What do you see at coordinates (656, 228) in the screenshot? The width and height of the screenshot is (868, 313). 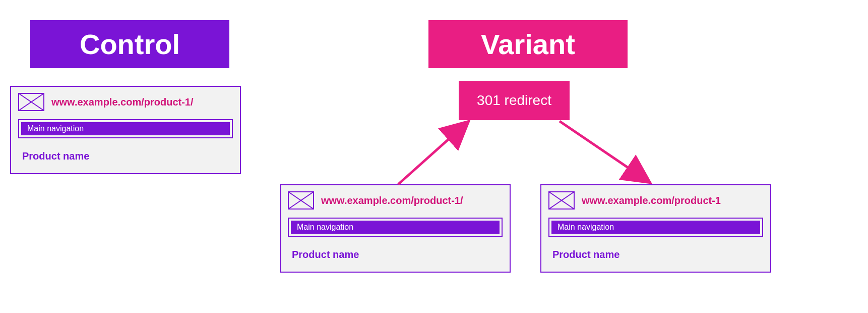 I see `variant-card-2: www.example.com/product-1 Main navigatio…` at bounding box center [656, 228].